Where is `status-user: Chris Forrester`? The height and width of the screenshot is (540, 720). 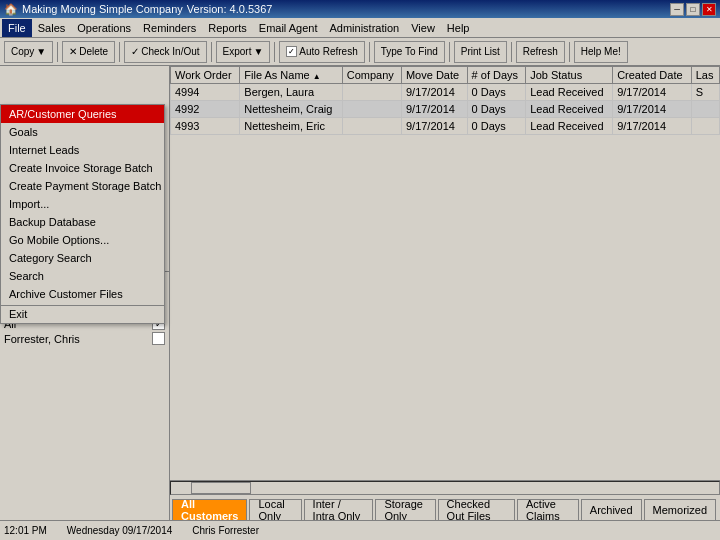
status-user: Chris Forrester is located at coordinates (226, 530).